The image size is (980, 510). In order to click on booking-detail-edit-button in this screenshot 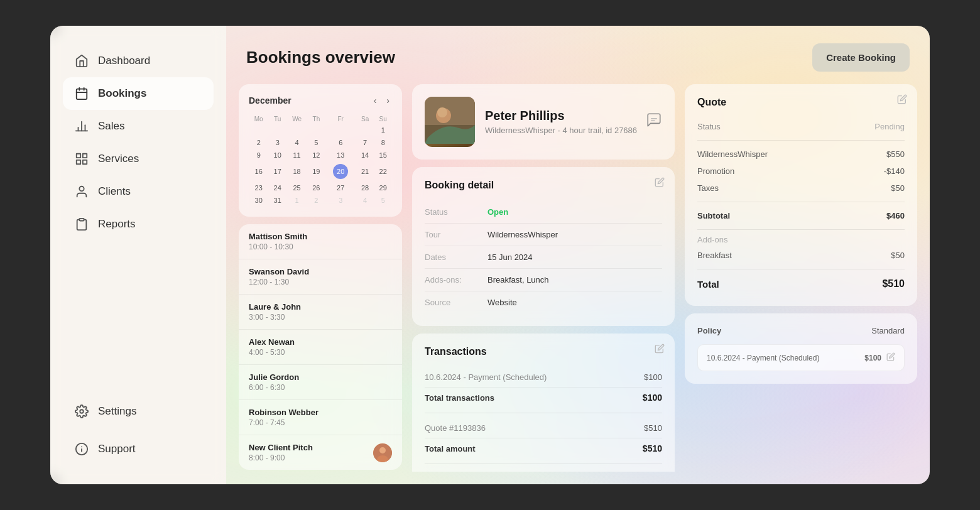, I will do `click(660, 183)`.